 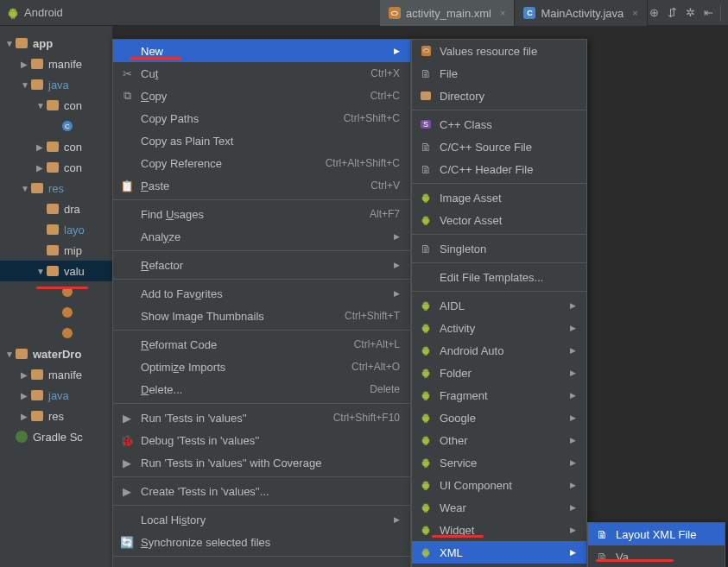 I want to click on context-menu-item: Show in Explorer, so click(x=262, y=563).